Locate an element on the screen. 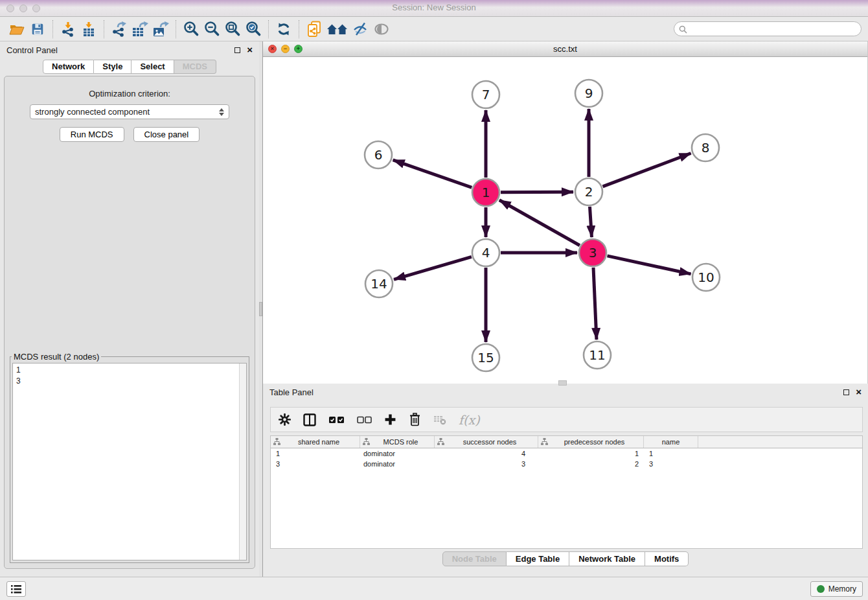 Image resolution: width=868 pixels, height=600 pixels. zoom-selected-icon is located at coordinates (253, 29).